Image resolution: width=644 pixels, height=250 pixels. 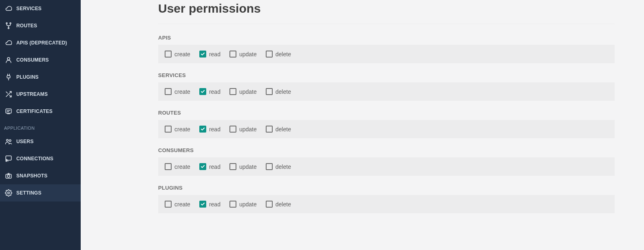 I want to click on sidebar-item-apis-deprecated-: APIS (DEPRECATED), so click(x=40, y=43).